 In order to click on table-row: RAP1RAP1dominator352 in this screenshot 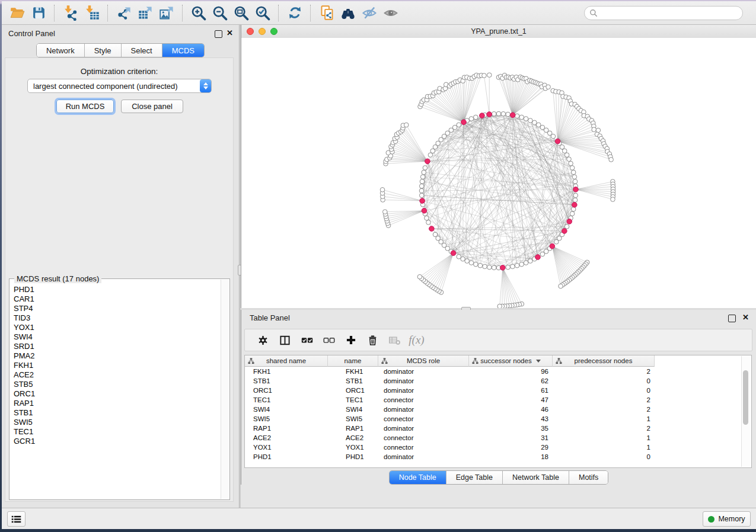, I will do `click(498, 428)`.